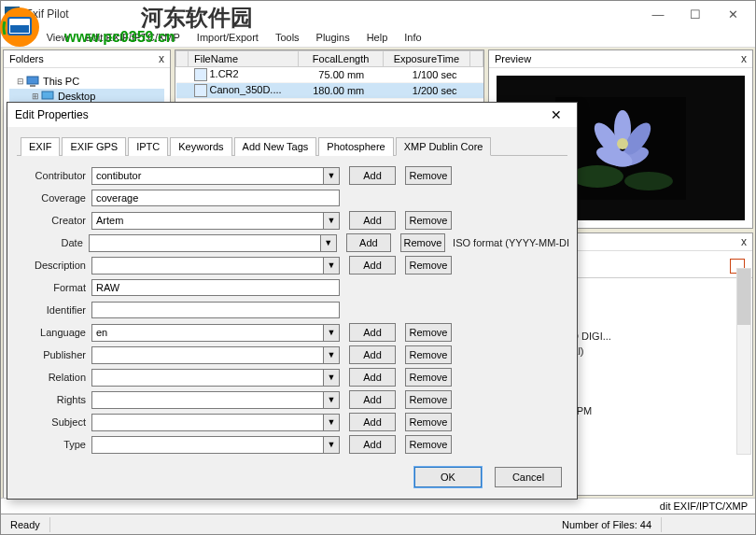 The height and width of the screenshot is (535, 756). I want to click on rights-field: ▼, so click(216, 400).